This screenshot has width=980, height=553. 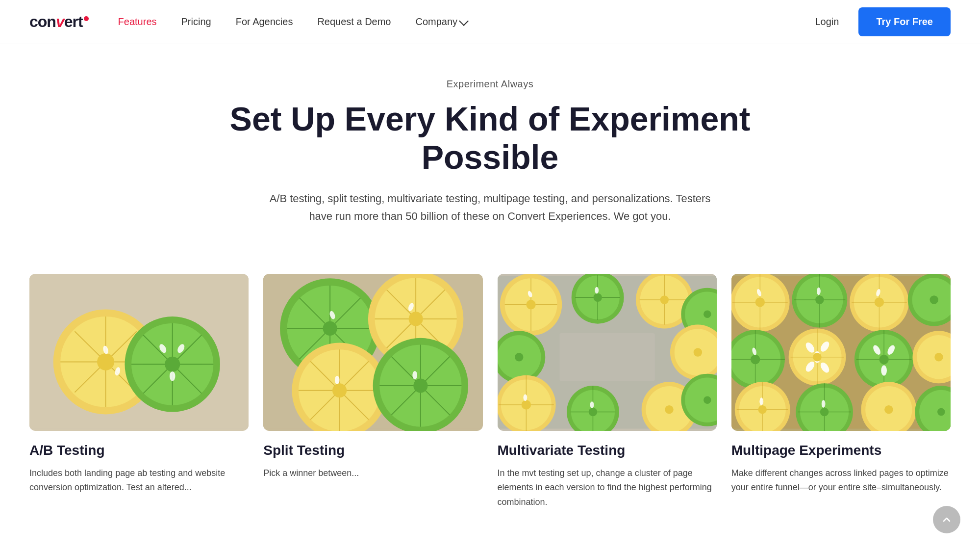 I want to click on nav-link-agencies: For Agencies, so click(x=265, y=22).